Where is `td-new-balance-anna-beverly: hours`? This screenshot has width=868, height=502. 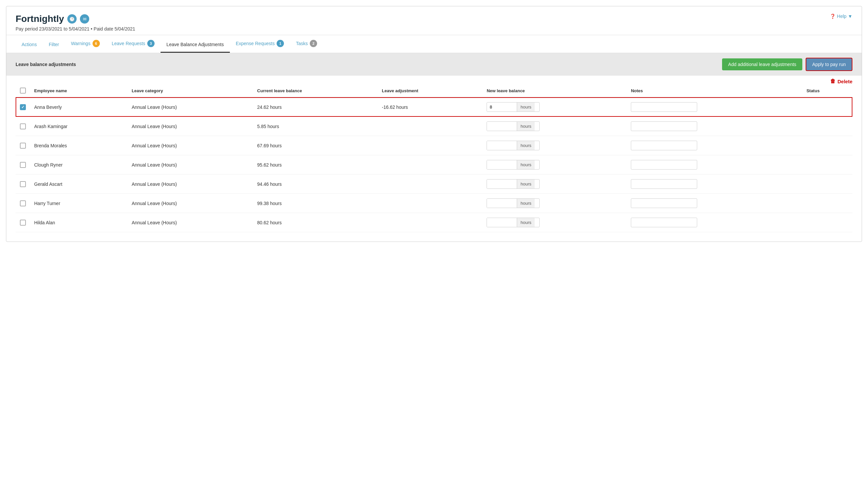
td-new-balance-anna-beverly: hours is located at coordinates (555, 107).